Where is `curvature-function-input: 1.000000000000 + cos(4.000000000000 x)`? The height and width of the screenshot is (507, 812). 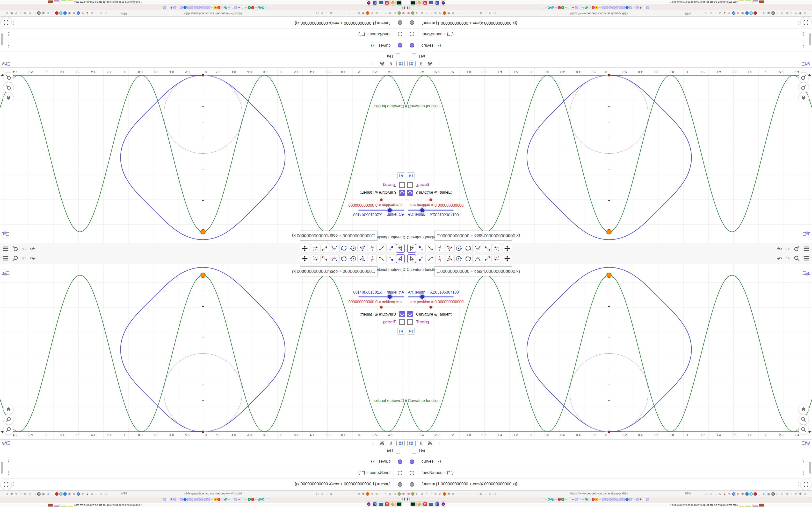
curvature-function-input: 1.000000000000 + cos(4.000000000000 x) is located at coordinates (339, 236).